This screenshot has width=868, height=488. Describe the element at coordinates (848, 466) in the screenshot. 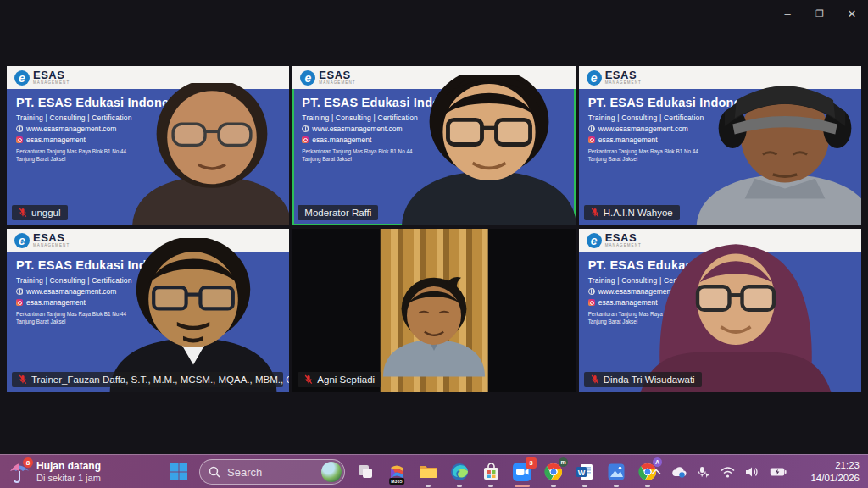

I see `tray-time: 21:23` at that location.